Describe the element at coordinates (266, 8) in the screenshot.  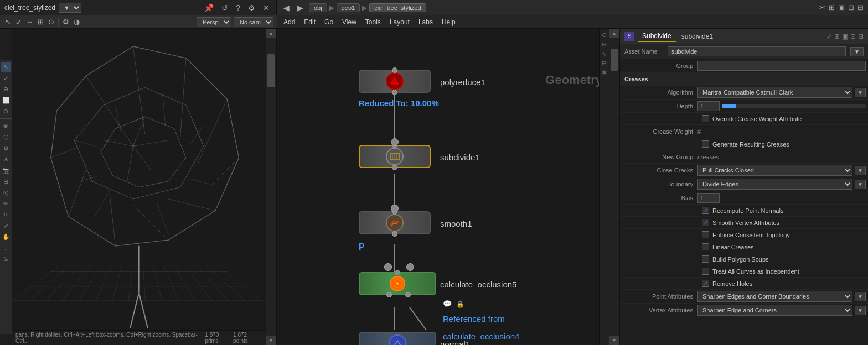
I see `close-btn: ✕` at that location.